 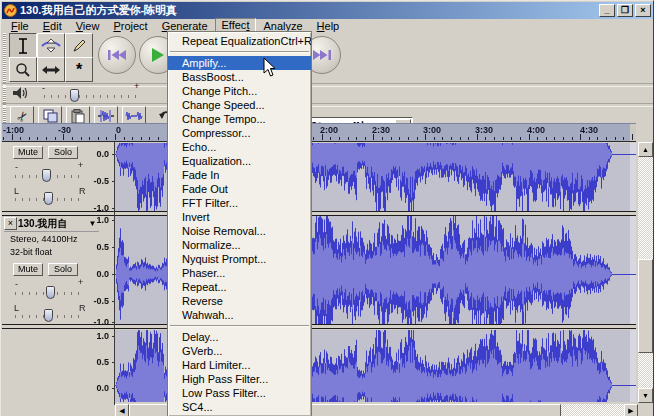 What do you see at coordinates (240, 41) in the screenshot?
I see `effect-menu-item-repeat-equalization: Repeat EqualizationCtrl+R` at bounding box center [240, 41].